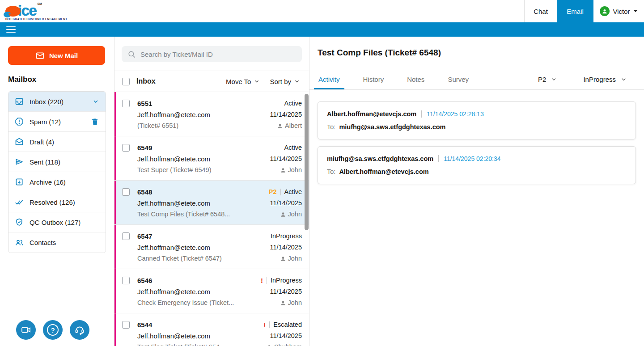  Describe the element at coordinates (458, 80) in the screenshot. I see `tab-label: Survey` at that location.